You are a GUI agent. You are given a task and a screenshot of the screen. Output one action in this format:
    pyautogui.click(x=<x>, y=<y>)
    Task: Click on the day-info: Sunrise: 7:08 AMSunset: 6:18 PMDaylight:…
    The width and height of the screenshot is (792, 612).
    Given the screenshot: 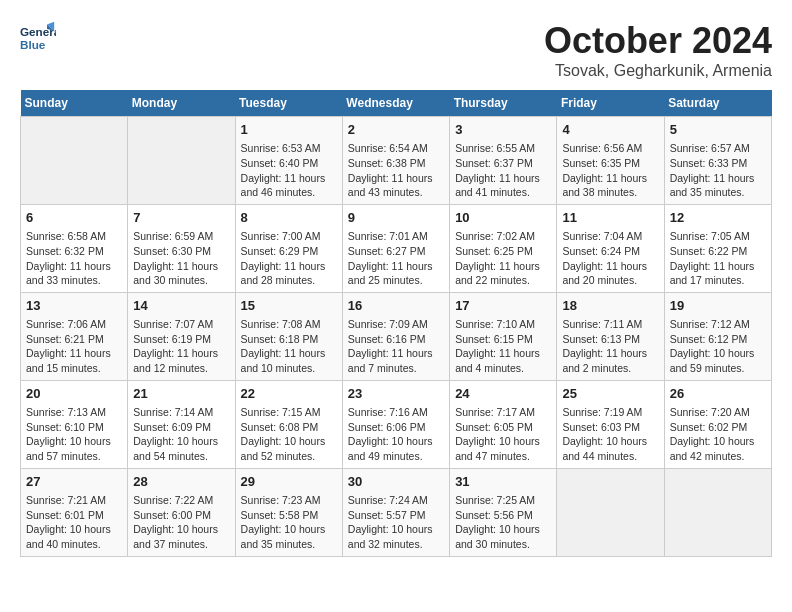 What is the action you would take?
    pyautogui.click(x=289, y=346)
    